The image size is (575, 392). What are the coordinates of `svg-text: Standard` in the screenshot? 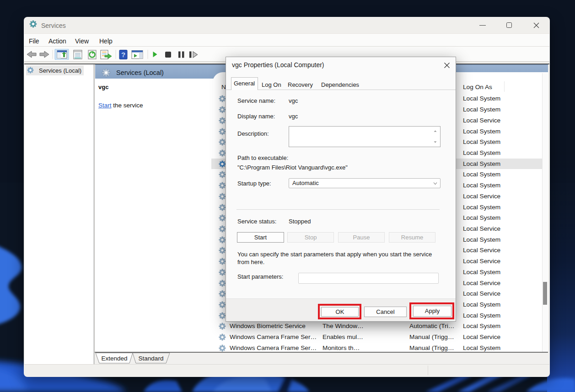 It's located at (151, 358).